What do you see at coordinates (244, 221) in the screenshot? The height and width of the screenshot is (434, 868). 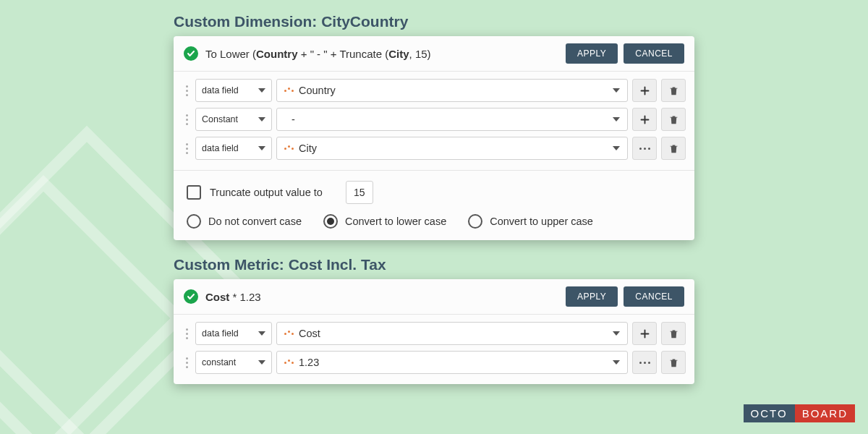 I see `radio-no-convert: Do not convert case` at bounding box center [244, 221].